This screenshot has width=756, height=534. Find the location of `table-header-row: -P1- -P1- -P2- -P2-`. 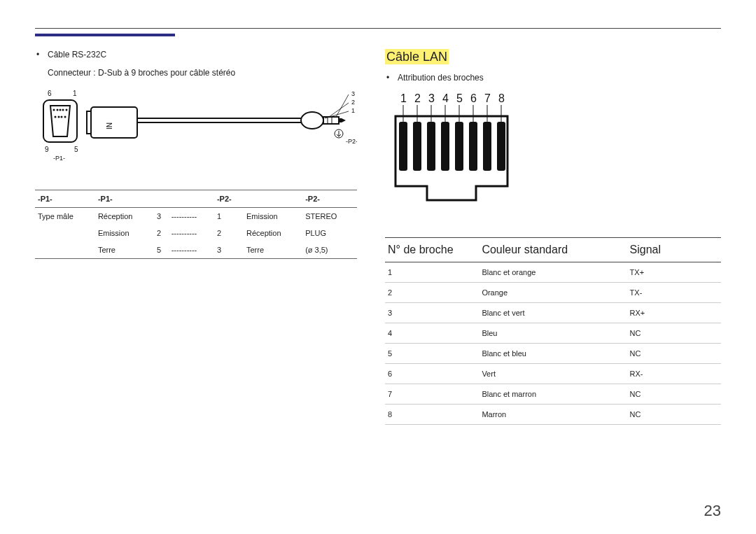

table-header-row: -P1- -P1- -P2- -P2- is located at coordinates (196, 199).